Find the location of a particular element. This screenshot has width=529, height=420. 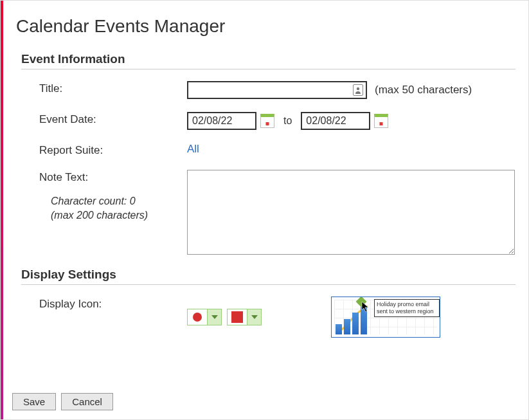

date-from-input is located at coordinates (222, 121).